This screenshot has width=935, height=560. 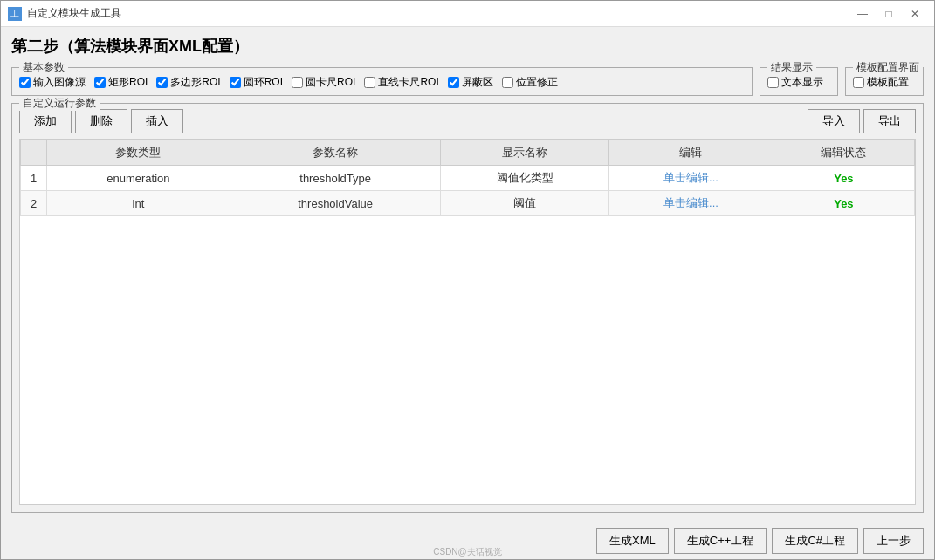 I want to click on add-button: 添加, so click(x=45, y=121).